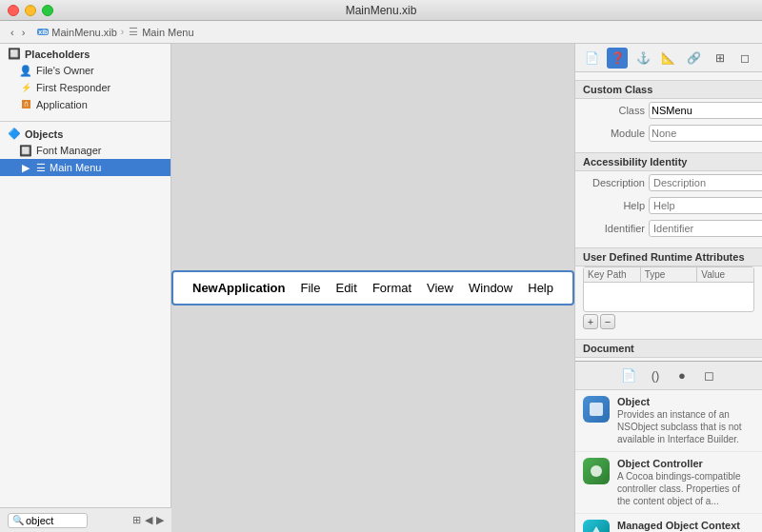 The image size is (762, 532). What do you see at coordinates (669, 322) in the screenshot?
I see `plus-minus-controls: + −` at bounding box center [669, 322].